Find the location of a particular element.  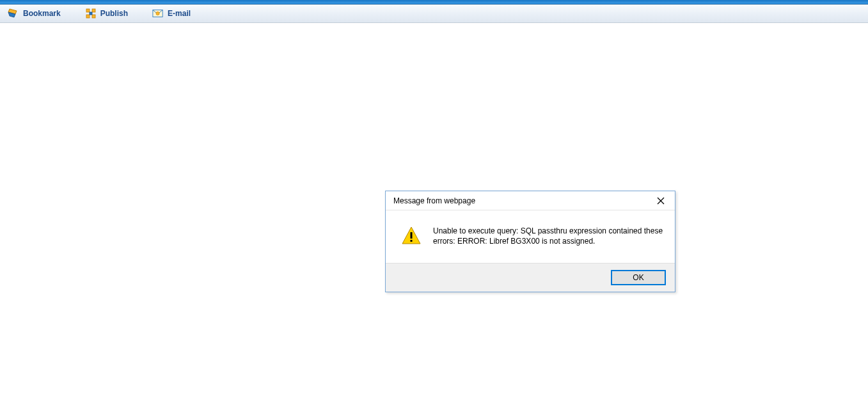

dialog-titlebar: Message from webpage is located at coordinates (530, 201).